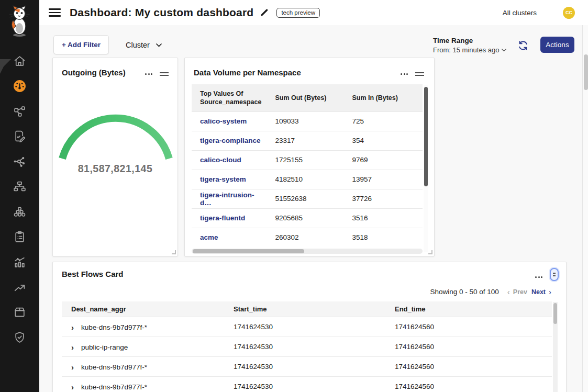 This screenshot has height=392, width=588. I want to click on cluster-filter-dropdown: Cluster, so click(143, 45).